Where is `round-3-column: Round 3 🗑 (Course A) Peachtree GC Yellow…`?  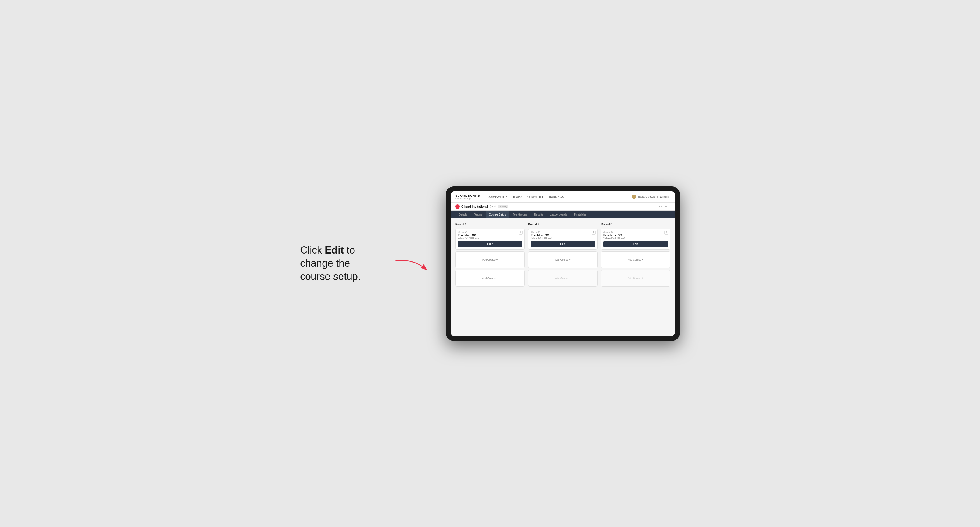 round-3-column: Round 3 🗑 (Course A) Peachtree GC Yellow… is located at coordinates (635, 255).